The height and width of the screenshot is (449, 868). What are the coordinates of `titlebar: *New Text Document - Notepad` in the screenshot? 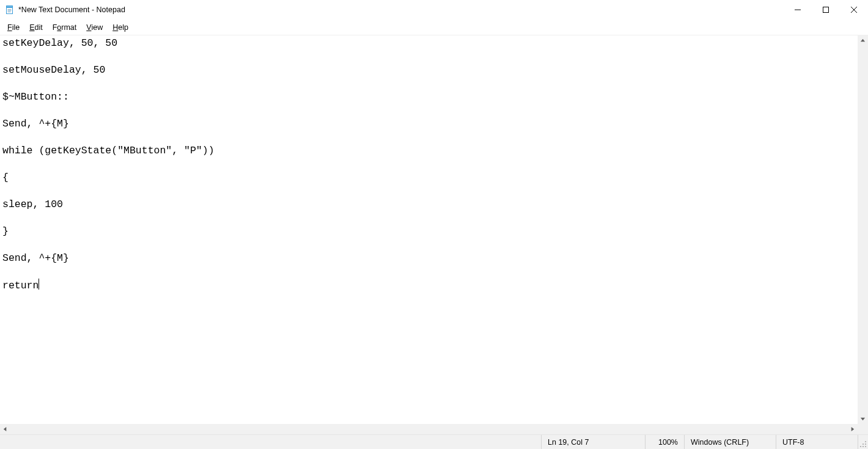 It's located at (434, 10).